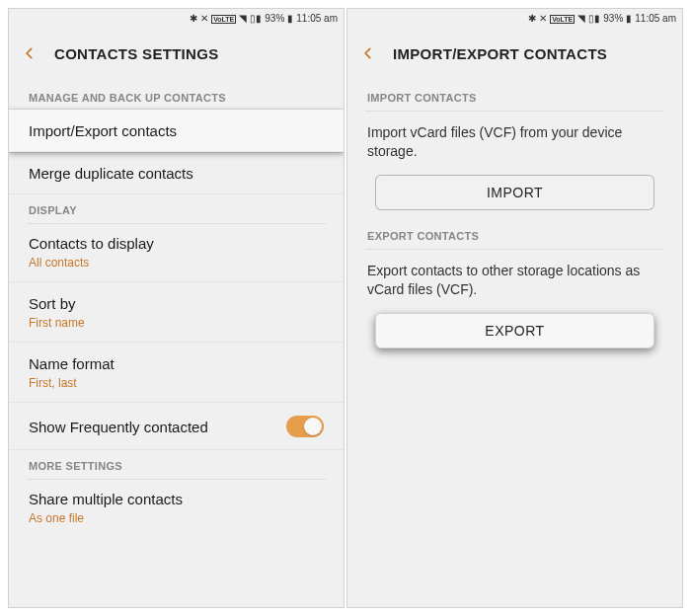  Describe the element at coordinates (514, 331) in the screenshot. I see `button-label: EXPORT` at that location.